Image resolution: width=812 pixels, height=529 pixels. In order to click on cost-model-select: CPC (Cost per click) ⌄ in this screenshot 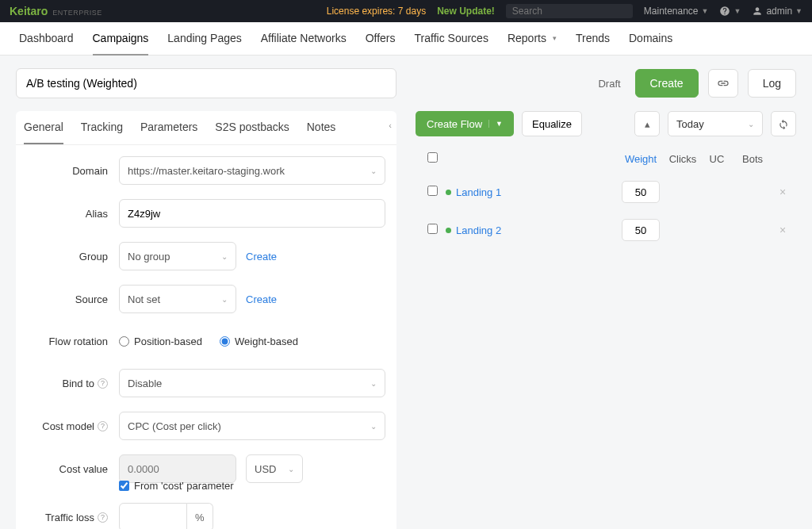, I will do `click(252, 426)`.